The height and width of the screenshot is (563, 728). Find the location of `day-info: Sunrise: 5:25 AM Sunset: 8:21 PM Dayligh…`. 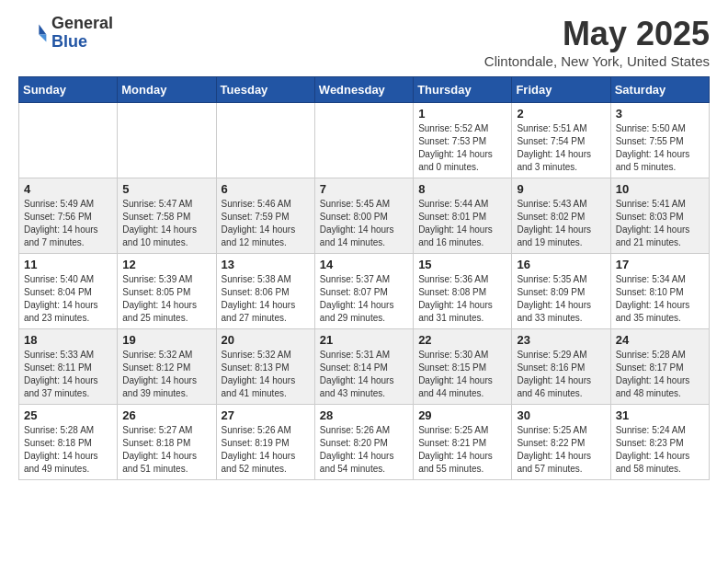

day-info: Sunrise: 5:25 AM Sunset: 8:21 PM Dayligh… is located at coordinates (462, 450).